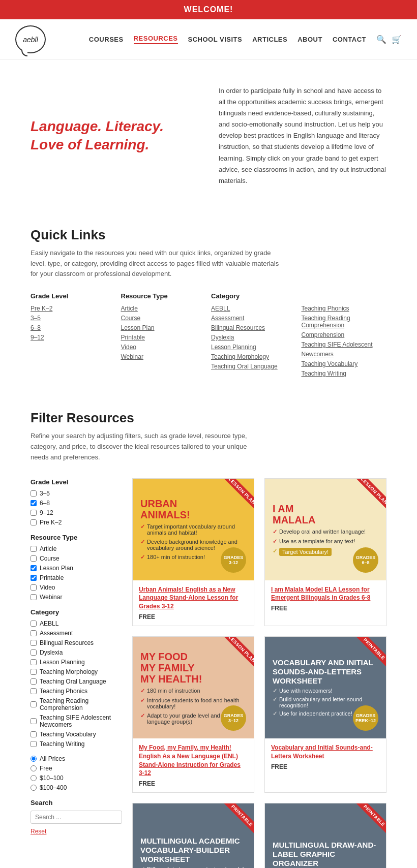 The height and width of the screenshot is (868, 417). What do you see at coordinates (76, 704) in the screenshot?
I see `filter-cat-reading: Teaching Reading Comprehension` at bounding box center [76, 704].